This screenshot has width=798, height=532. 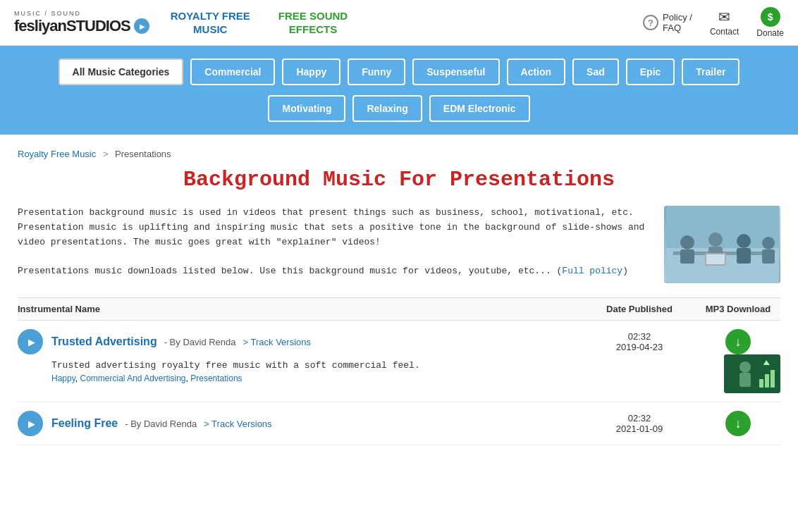 I want to click on desc-img-inner, so click(x=722, y=245).